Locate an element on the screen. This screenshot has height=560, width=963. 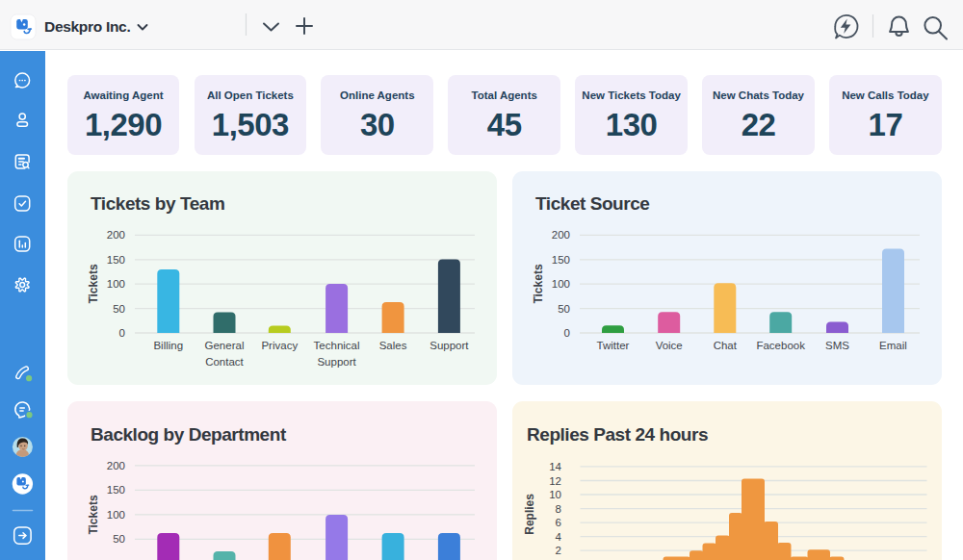
svg-text: Replies is located at coordinates (530, 514).